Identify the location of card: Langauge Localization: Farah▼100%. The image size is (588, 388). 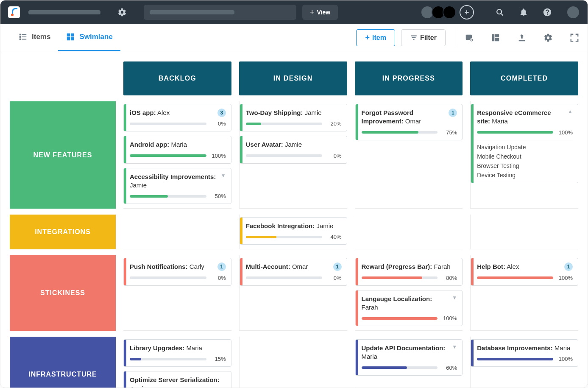
(409, 308).